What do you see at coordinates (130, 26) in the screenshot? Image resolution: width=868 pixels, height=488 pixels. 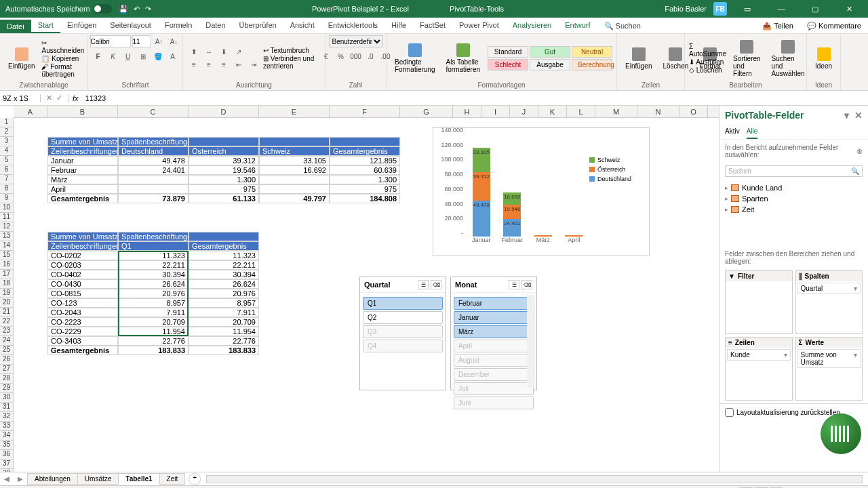 I see `tab-seitenlayout: Seitenlayout` at bounding box center [130, 26].